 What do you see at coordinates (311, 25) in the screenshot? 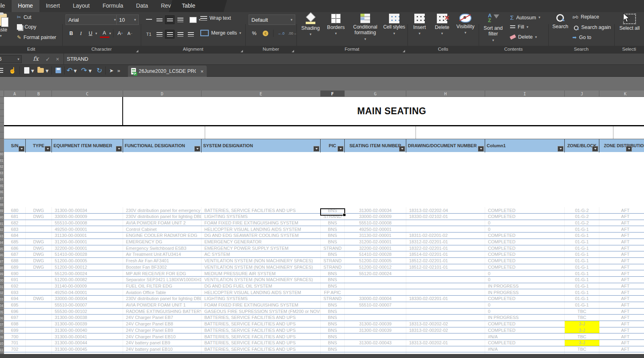
I see `shading-button: Shading▾` at bounding box center [311, 25].